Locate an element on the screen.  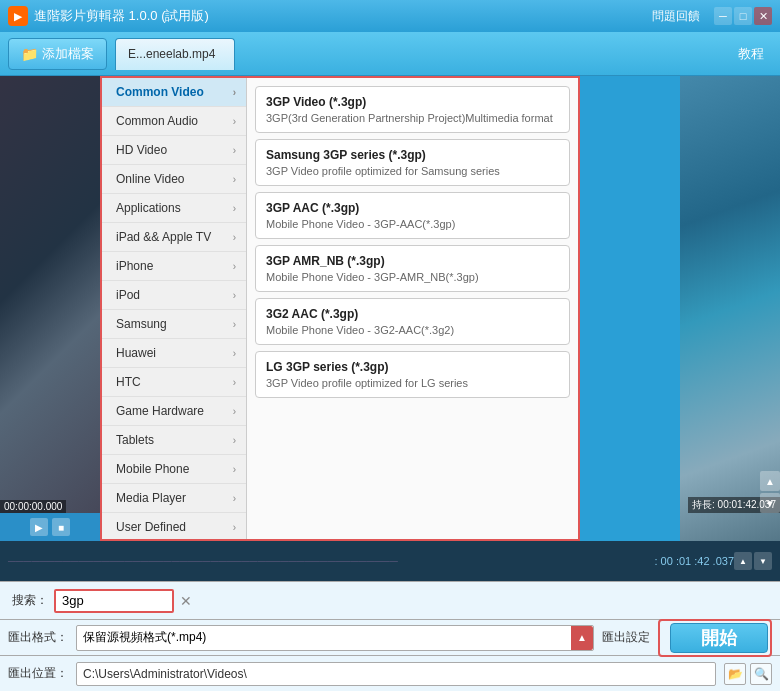
bottom-bar: 匯出格式： 保留源視頻格式(*.mp4) ▲ 匯出設定 開始 is located at coordinates (390, 637).